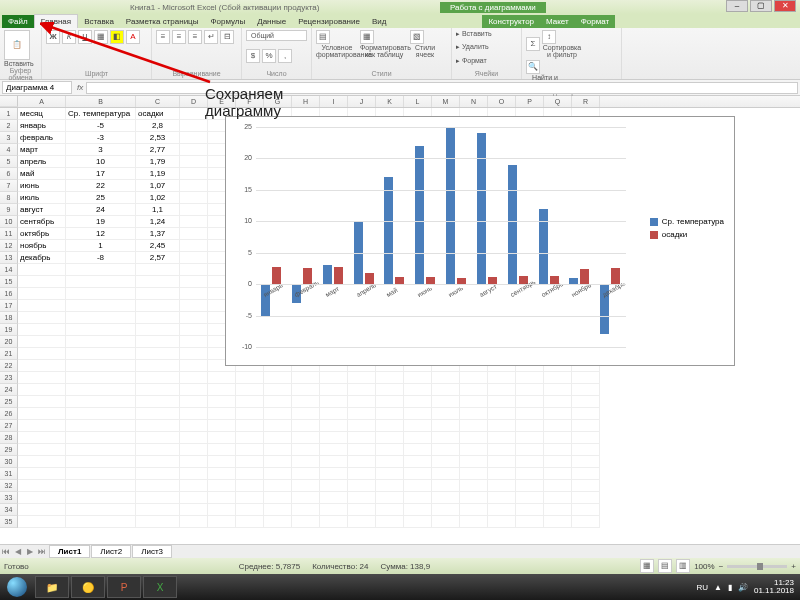  What do you see at coordinates (158, 126) in the screenshot?
I see `cell: 2,8` at bounding box center [158, 126].